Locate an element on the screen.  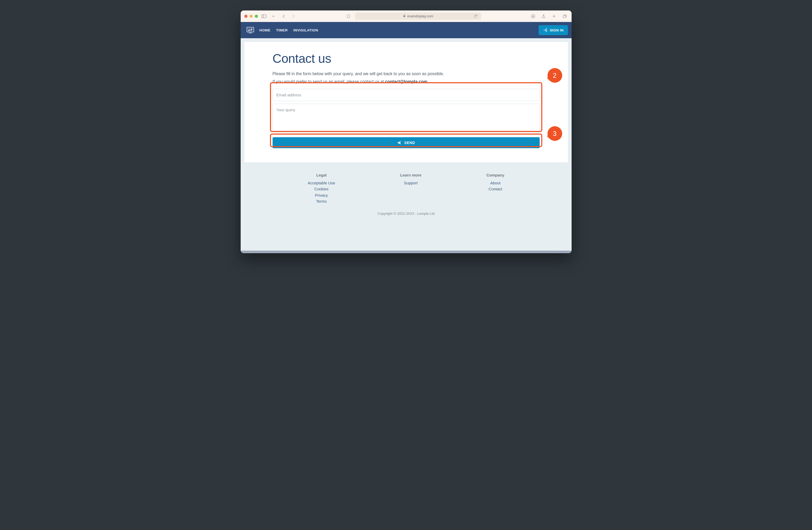
contact-email: contact@lompla.com is located at coordinates (406, 81).